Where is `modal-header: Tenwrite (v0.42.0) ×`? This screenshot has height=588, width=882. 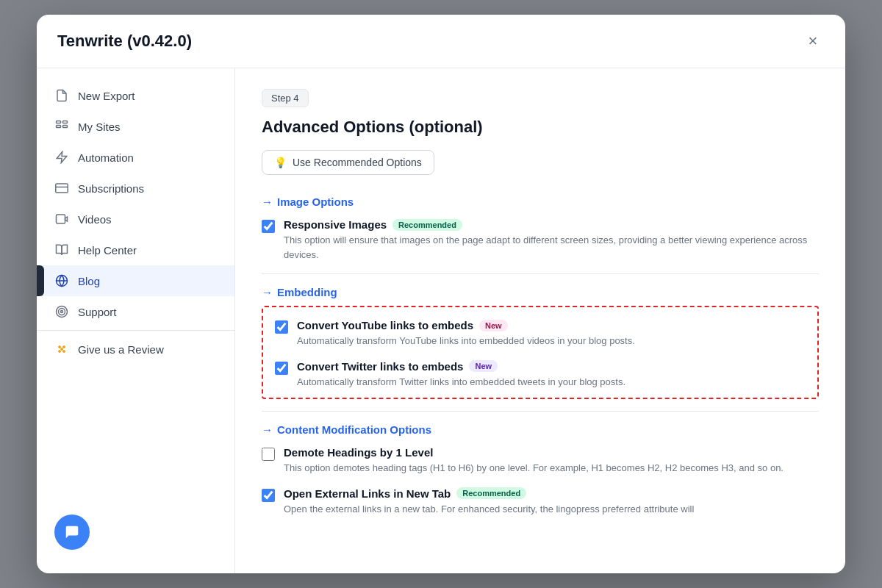
modal-header: Tenwrite (v0.42.0) × is located at coordinates (441, 41).